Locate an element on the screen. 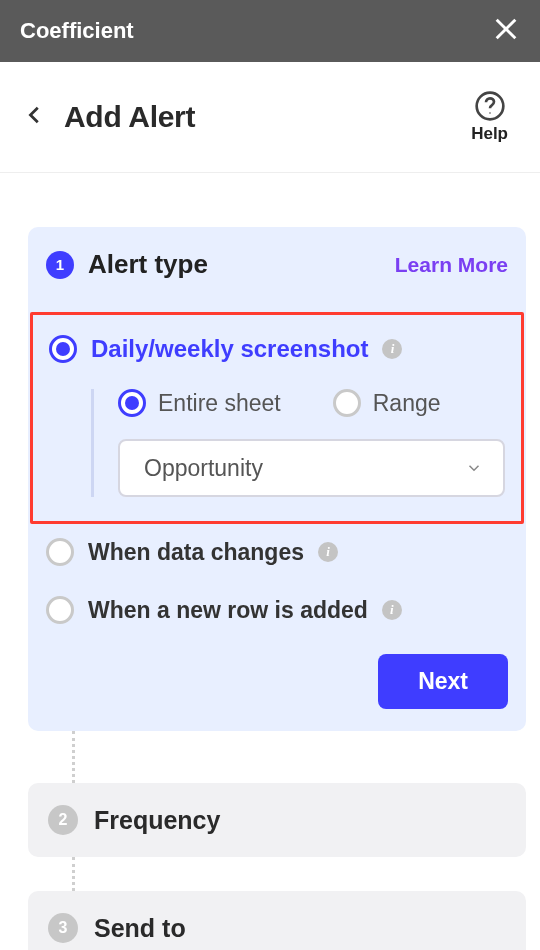 The height and width of the screenshot is (950, 540). close-button is located at coordinates (506, 31).